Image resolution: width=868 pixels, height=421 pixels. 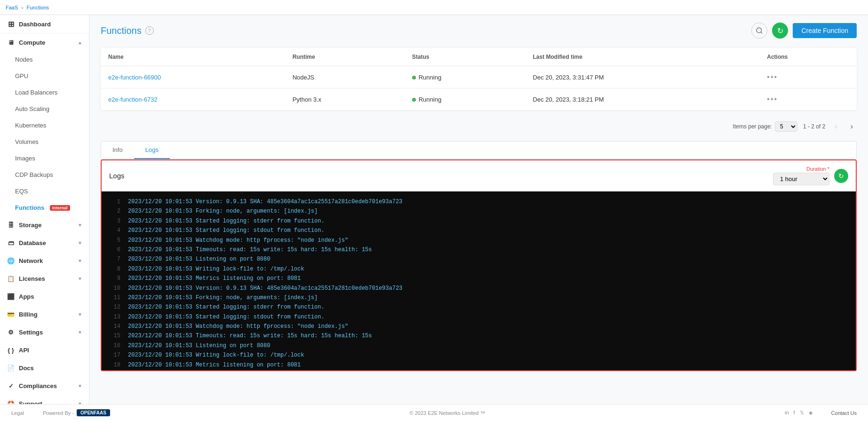 I want to click on footer-copyright: © 2023 E2E Networks Limited ™, so click(x=447, y=413).